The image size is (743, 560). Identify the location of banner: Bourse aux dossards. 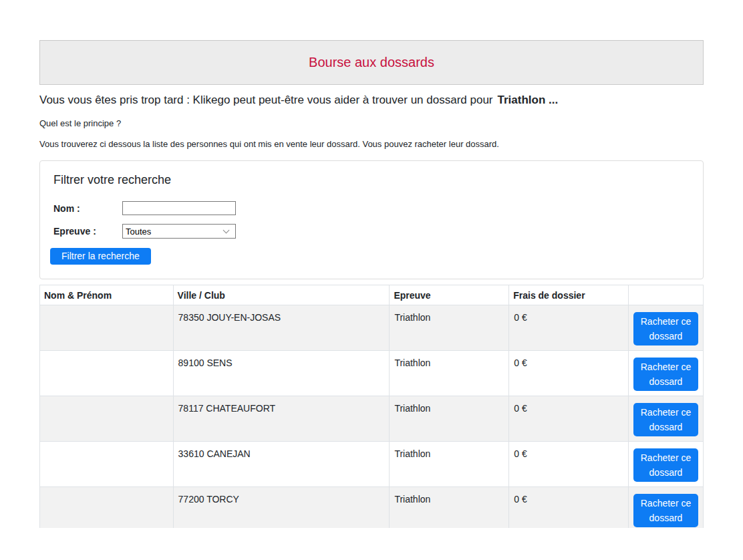
(372, 63).